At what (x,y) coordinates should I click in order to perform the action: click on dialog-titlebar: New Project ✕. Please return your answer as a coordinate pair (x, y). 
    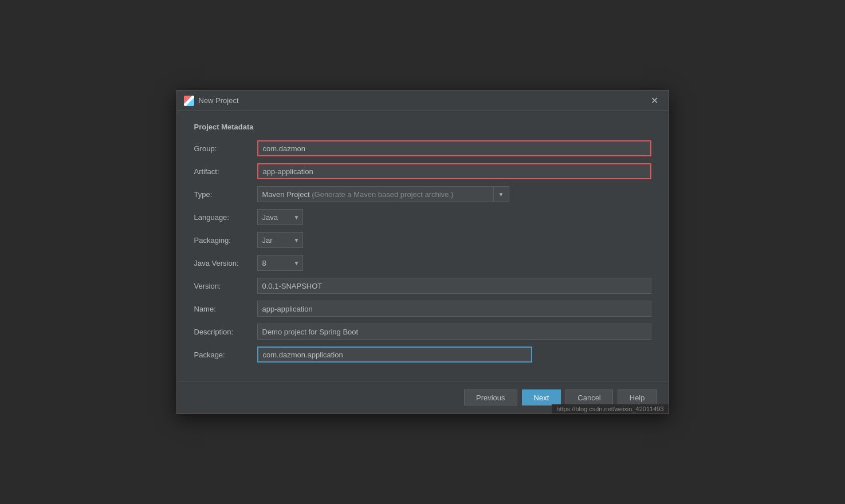
    Looking at the image, I should click on (423, 101).